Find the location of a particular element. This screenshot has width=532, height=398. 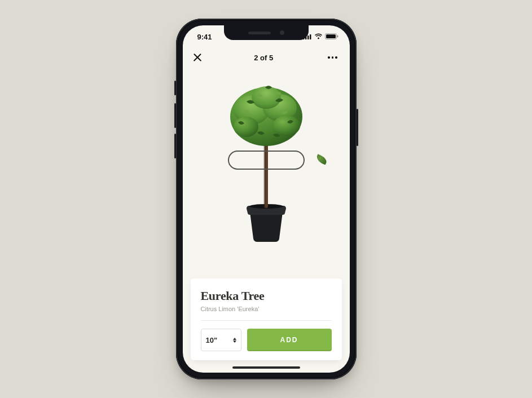

size-stepper: 10" is located at coordinates (221, 340).